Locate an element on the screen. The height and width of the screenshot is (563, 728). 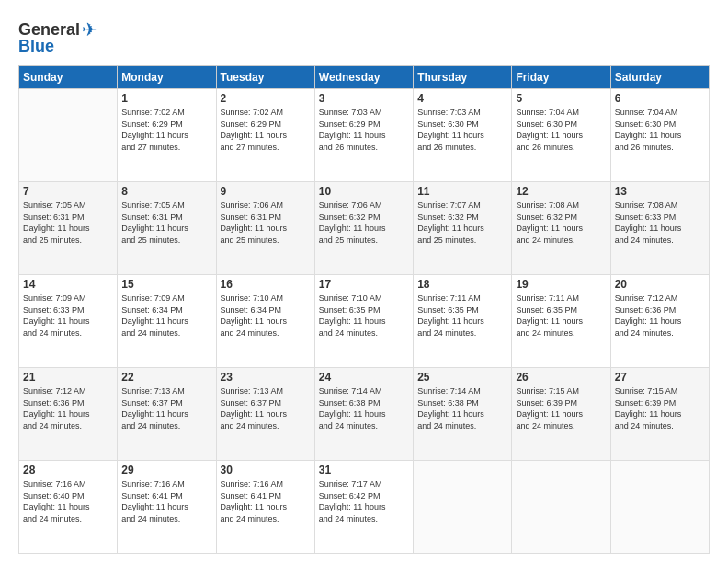
weekday-header: Sunday is located at coordinates (68, 77).